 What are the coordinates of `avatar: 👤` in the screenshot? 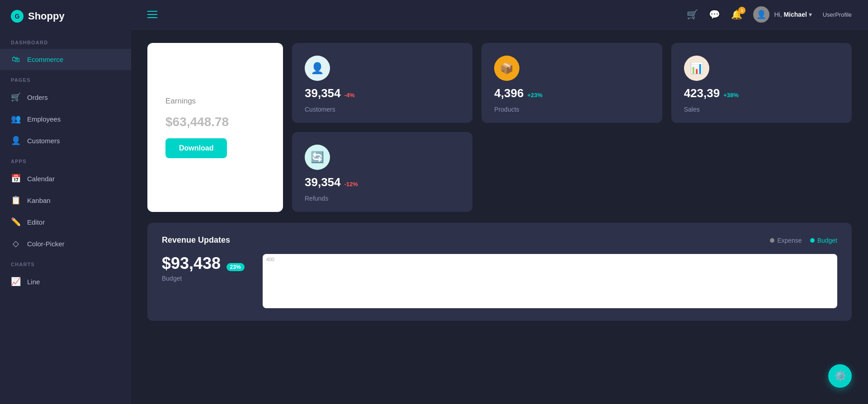 It's located at (761, 14).